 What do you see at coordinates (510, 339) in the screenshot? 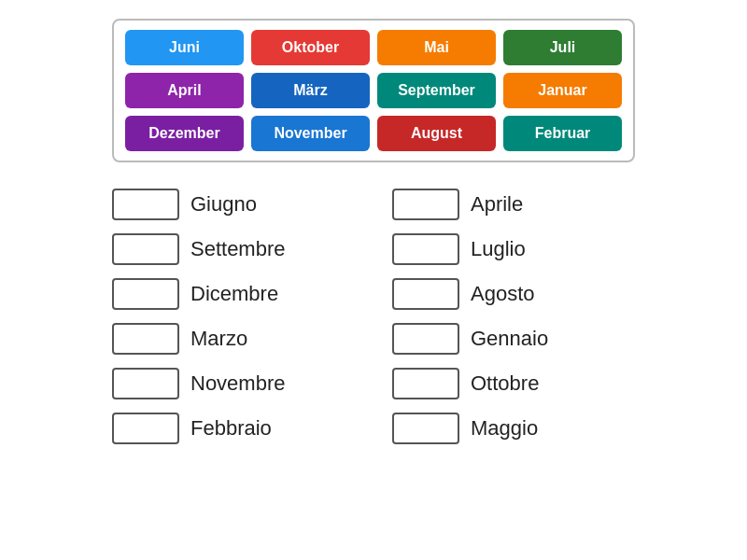
I see `match-label-gennaio: Gennaio` at bounding box center [510, 339].